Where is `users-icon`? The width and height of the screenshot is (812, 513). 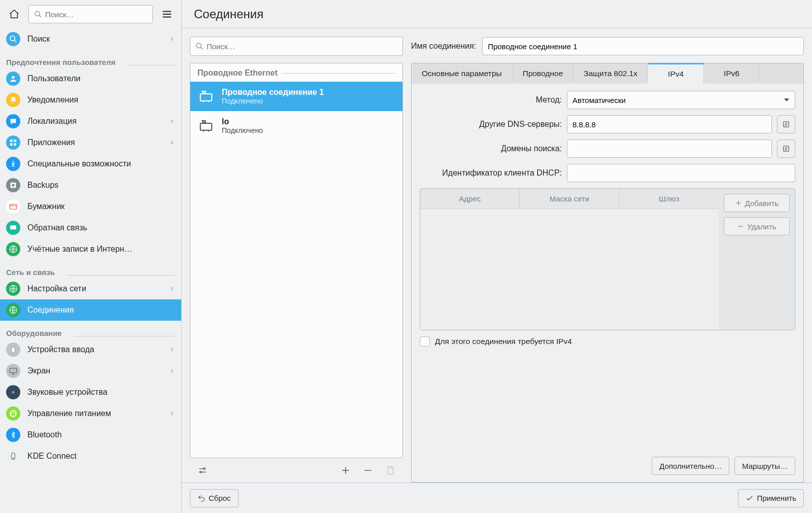
users-icon is located at coordinates (13, 79).